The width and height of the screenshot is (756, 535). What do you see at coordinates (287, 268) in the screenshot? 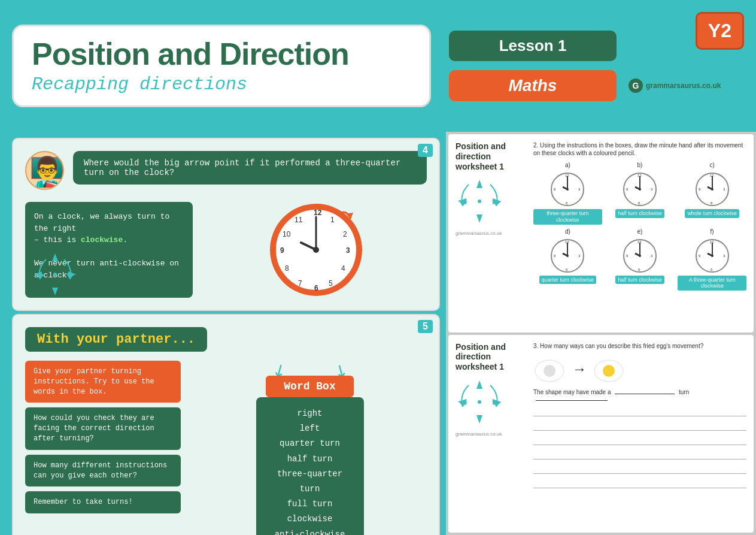
I see `svg-text: 8` at bounding box center [287, 268].